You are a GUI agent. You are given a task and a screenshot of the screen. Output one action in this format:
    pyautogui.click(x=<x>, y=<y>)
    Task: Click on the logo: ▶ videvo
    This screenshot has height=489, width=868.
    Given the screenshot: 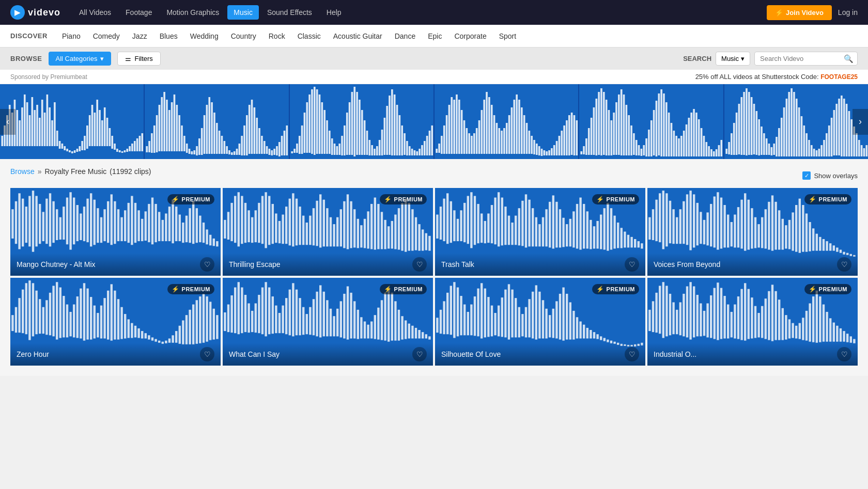 What is the action you would take?
    pyautogui.click(x=35, y=12)
    